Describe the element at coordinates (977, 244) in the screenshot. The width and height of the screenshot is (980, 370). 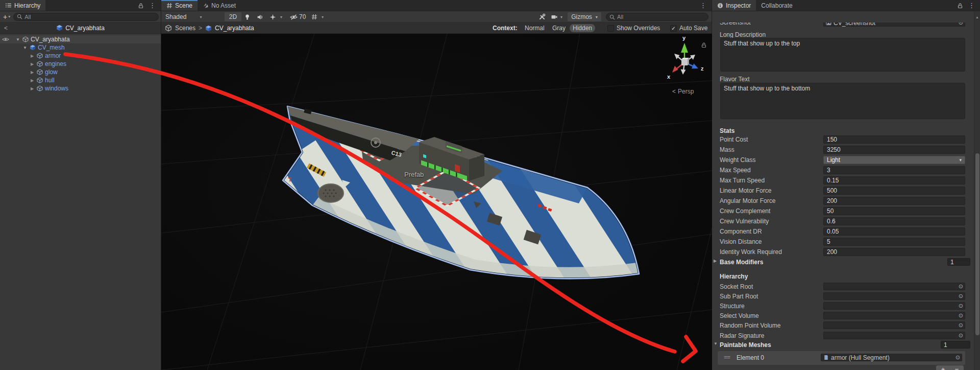
I see `scrollbar-thumb` at that location.